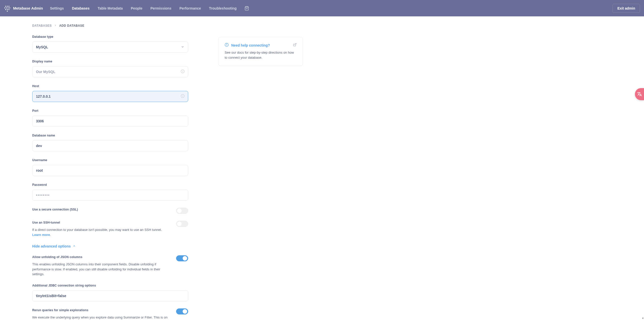  I want to click on store-icon, so click(247, 8).